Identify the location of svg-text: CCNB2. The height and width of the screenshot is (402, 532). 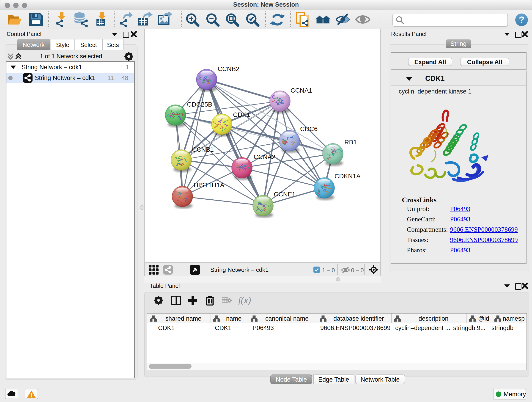
(228, 69).